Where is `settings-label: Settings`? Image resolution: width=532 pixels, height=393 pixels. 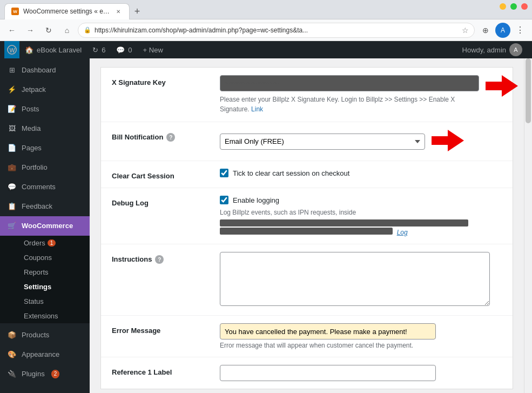
settings-label: Settings is located at coordinates (38, 287).